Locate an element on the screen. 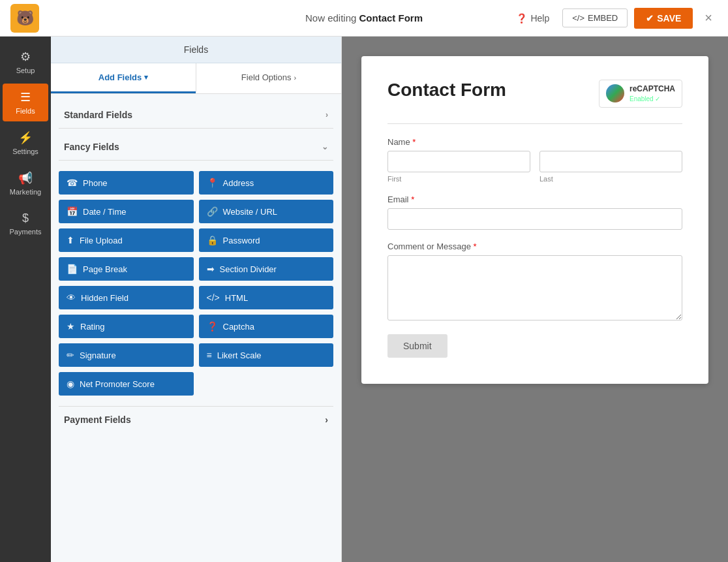 This screenshot has width=728, height=562. date-icon: 📅 is located at coordinates (72, 211).